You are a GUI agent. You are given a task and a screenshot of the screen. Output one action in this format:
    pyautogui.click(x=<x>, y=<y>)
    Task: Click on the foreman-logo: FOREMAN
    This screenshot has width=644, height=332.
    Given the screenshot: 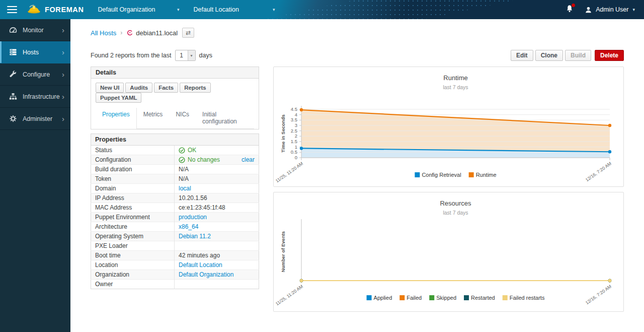 What is the action you would take?
    pyautogui.click(x=55, y=10)
    